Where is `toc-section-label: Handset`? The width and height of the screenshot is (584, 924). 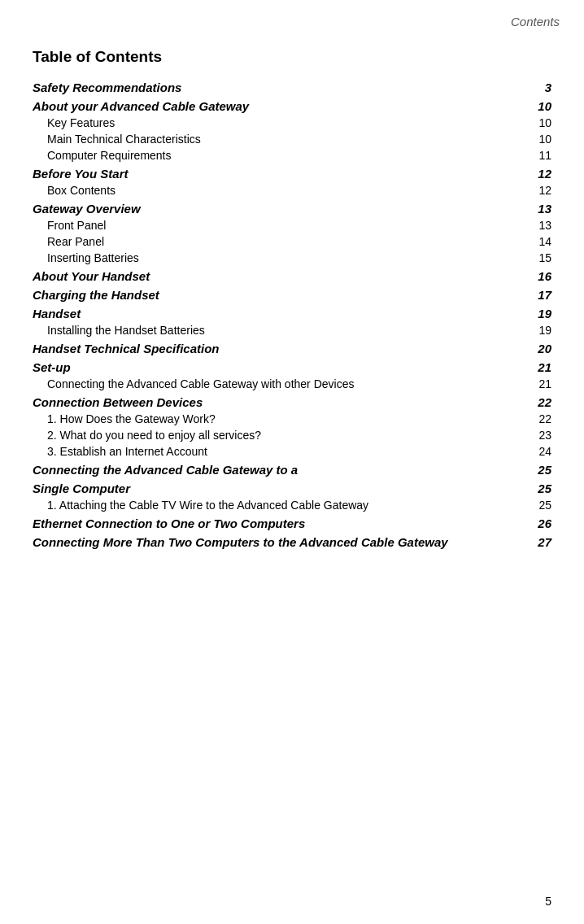 toc-section-label: Handset is located at coordinates (57, 314).